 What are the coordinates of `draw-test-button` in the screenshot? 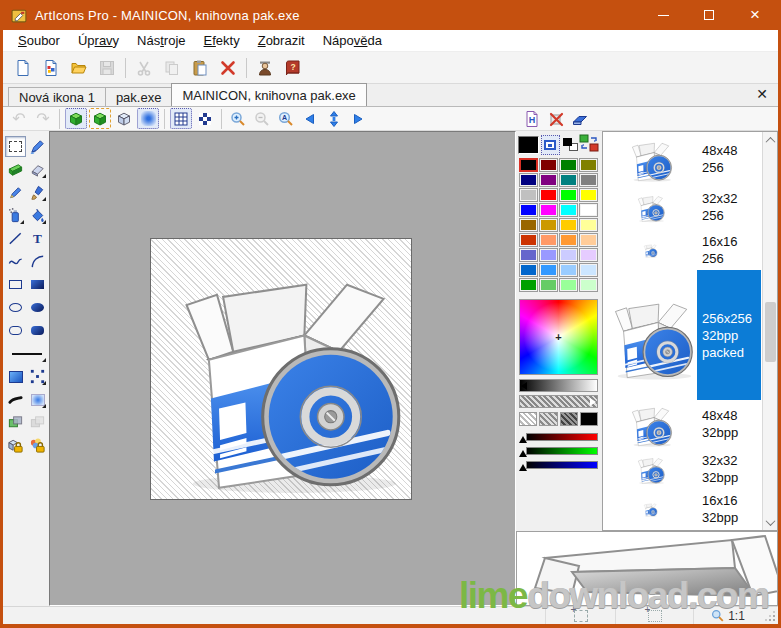 It's located at (580, 120).